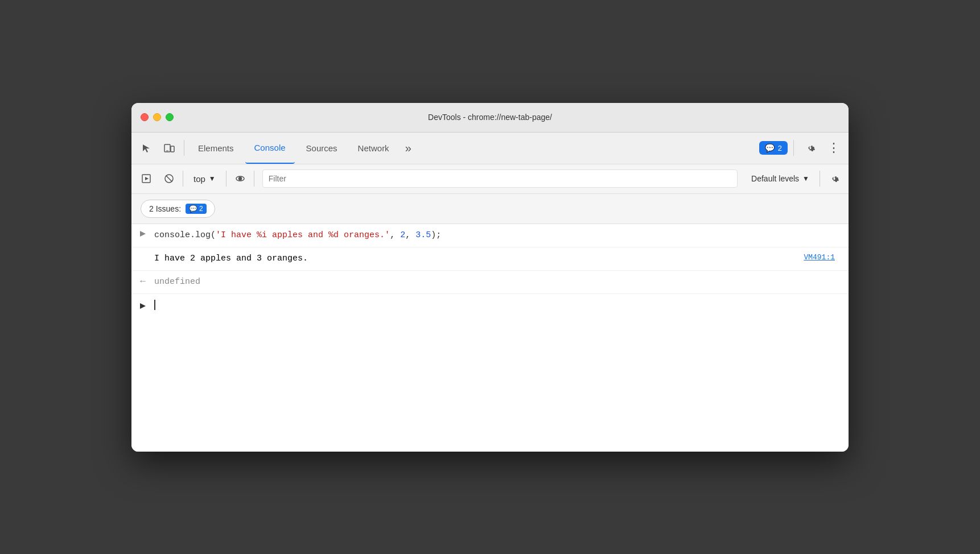 Image resolution: width=980 pixels, height=554 pixels. I want to click on code-console: console, so click(172, 235).